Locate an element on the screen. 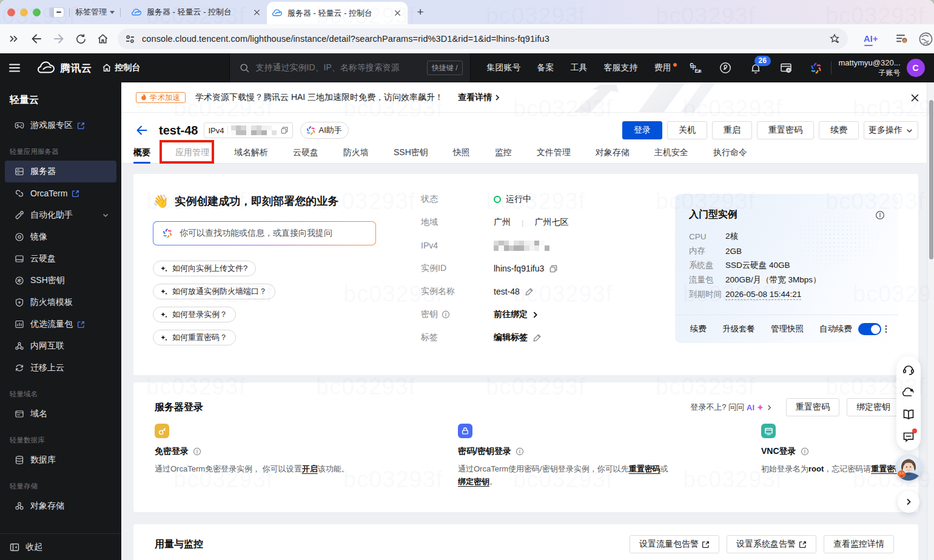 Image resolution: width=934 pixels, height=560 pixels. forward-button is located at coordinates (59, 39).